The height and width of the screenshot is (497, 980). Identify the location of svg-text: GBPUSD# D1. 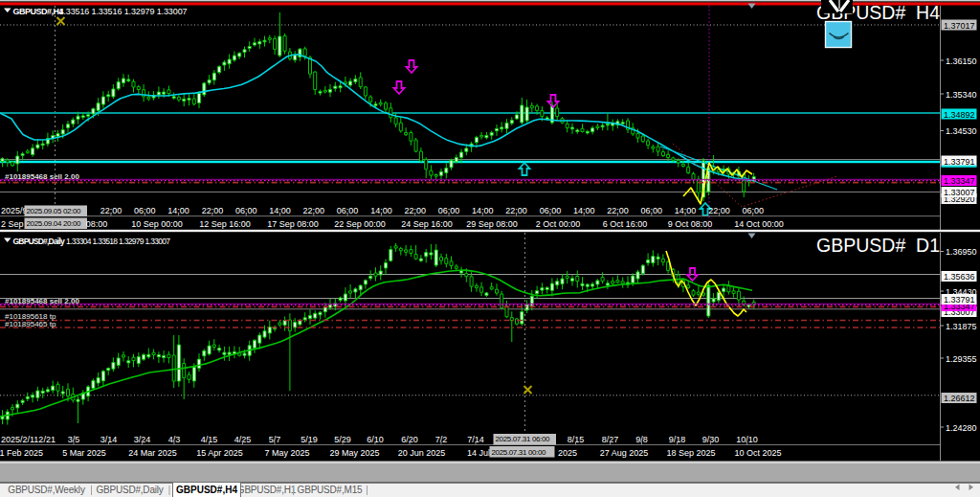
(879, 245).